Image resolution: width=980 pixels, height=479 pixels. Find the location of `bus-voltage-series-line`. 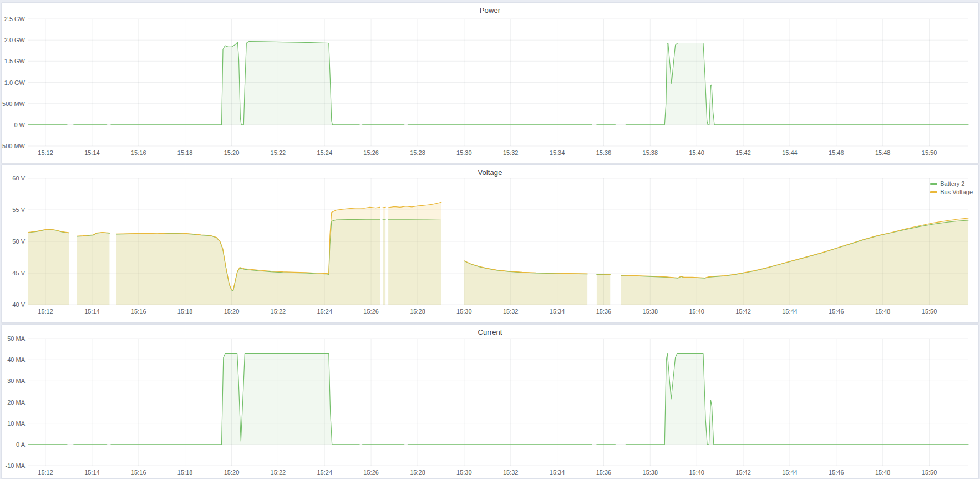

bus-voltage-series-line is located at coordinates (384, 208).